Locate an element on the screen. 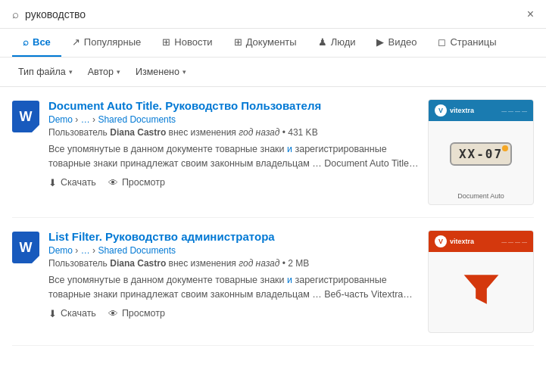 This screenshot has width=546, height=392. tab-docs-label: Документы is located at coordinates (271, 42).